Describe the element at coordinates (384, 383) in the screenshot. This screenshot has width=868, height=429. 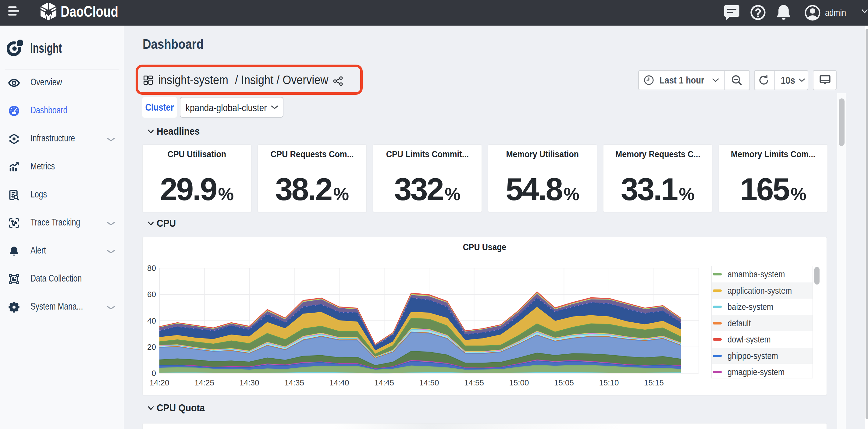
I see `svg-text: 14:45` at that location.